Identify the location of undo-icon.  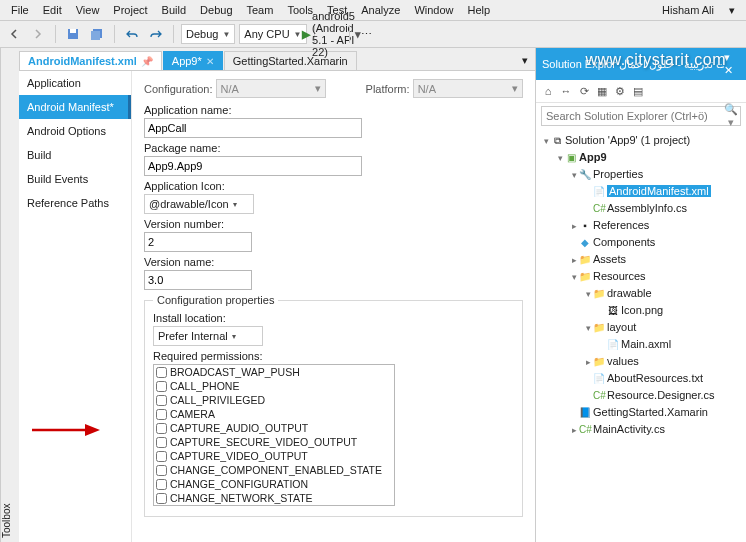
(132, 34).